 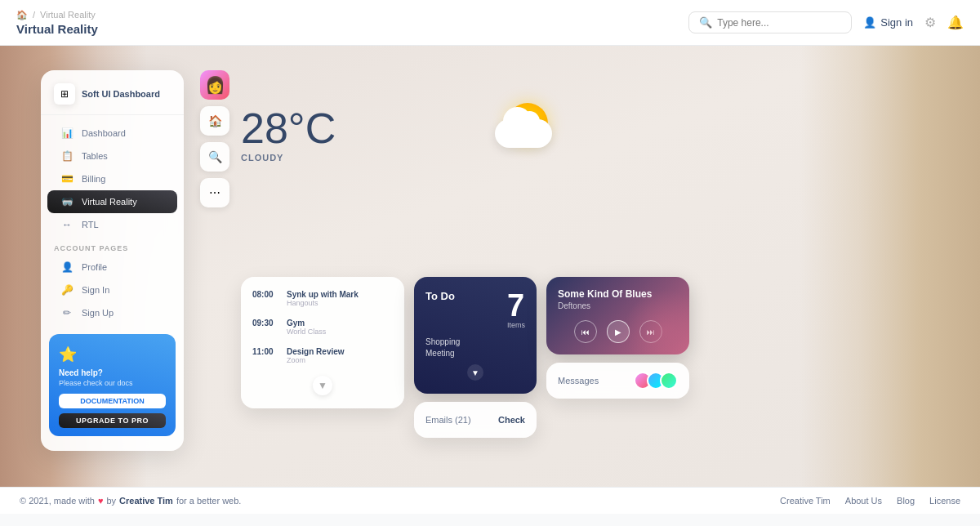 I want to click on nav-item-signin: 🔑 Sign In, so click(x=113, y=290).